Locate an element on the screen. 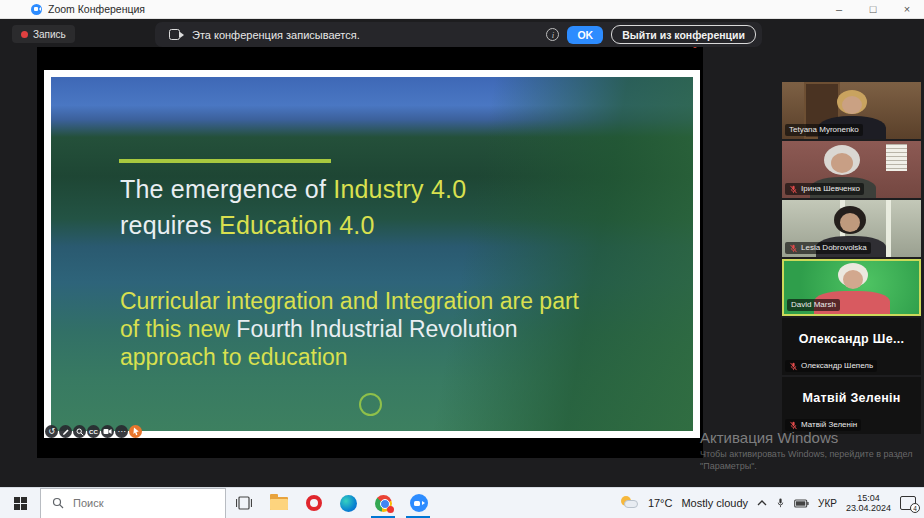  windows-taskbar: 17°C Mostly cloudy УКР 15:04 23.04.2024 … is located at coordinates (462, 502).